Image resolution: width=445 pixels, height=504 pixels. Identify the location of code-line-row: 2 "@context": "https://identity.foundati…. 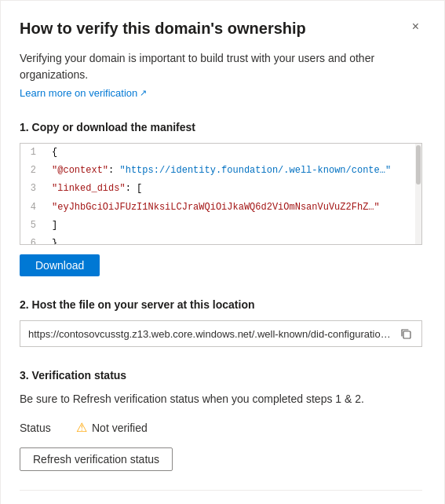
(221, 171).